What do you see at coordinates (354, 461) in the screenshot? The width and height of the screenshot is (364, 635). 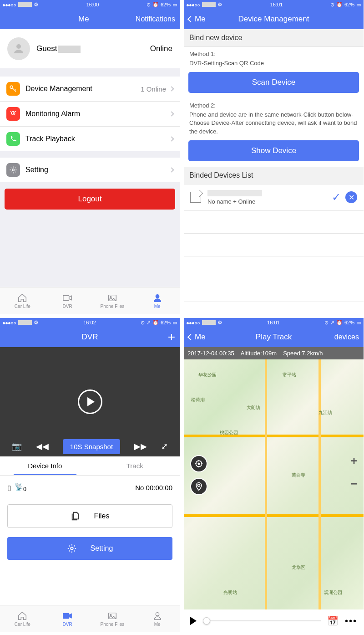 I see `zoom-in-button: +` at bounding box center [354, 461].